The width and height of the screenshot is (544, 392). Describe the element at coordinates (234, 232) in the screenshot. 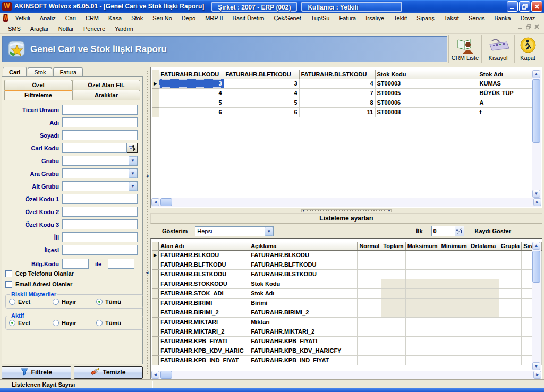

I see `gosterim-select: Hepsi ▼` at that location.